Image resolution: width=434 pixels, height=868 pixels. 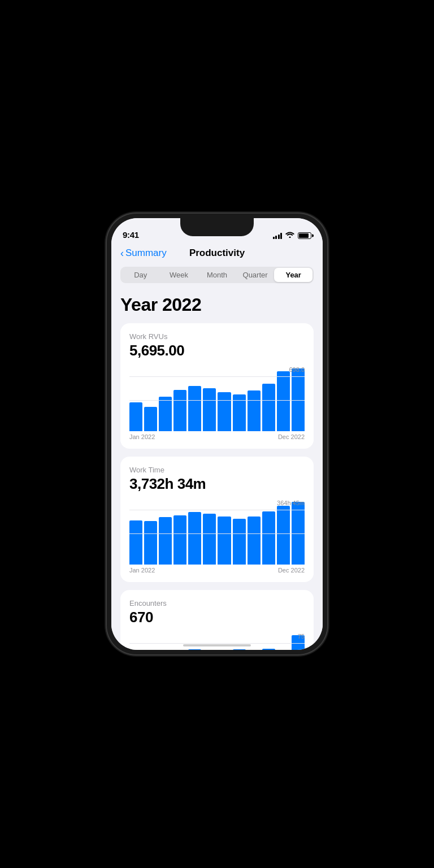 I want to click on segment-day: Day, so click(x=141, y=275).